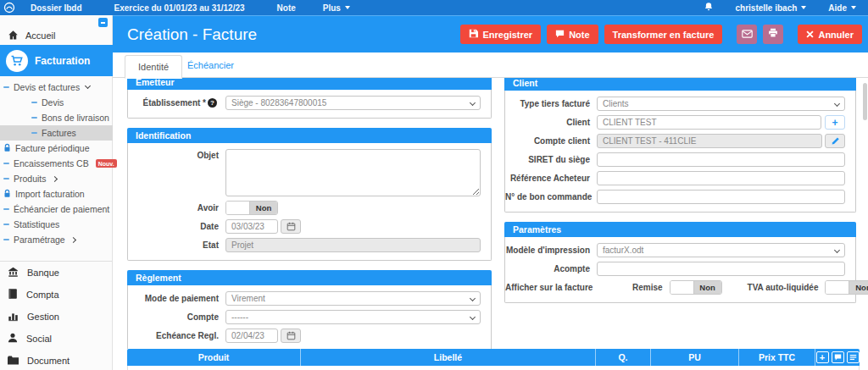 Image resolution: width=868 pixels, height=370 pixels. What do you see at coordinates (865, 102) in the screenshot?
I see `scrollbar` at bounding box center [865, 102].